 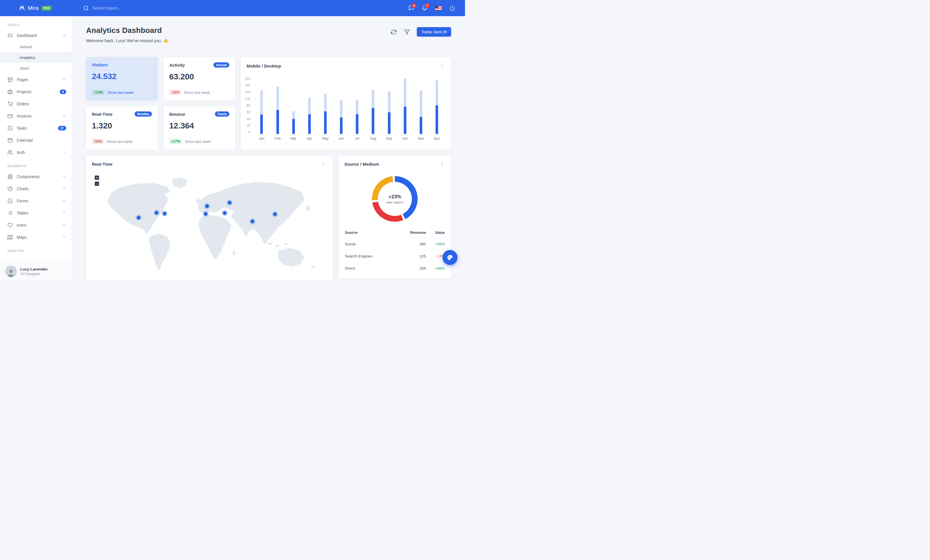 What do you see at coordinates (349, 139) in the screenshot?
I see `bar-chart-x-axis: JanFebMarAprMayJunJulAugSepOctNovDec` at bounding box center [349, 139].